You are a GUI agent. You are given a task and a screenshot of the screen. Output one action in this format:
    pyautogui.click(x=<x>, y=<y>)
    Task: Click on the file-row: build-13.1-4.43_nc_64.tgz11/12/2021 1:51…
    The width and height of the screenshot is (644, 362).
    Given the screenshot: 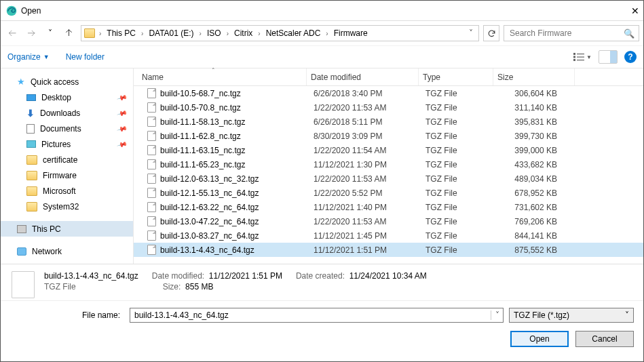 What is the action you would take?
    pyautogui.click(x=388, y=249)
    